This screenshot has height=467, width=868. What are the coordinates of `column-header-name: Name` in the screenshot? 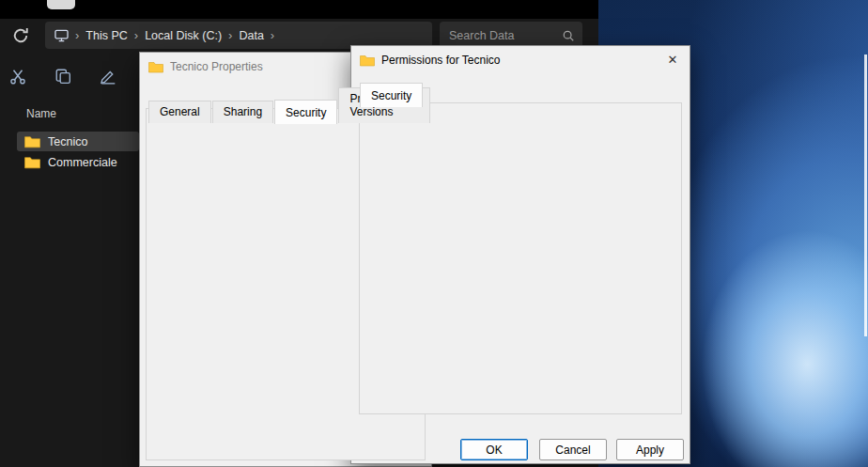 It's located at (41, 114).